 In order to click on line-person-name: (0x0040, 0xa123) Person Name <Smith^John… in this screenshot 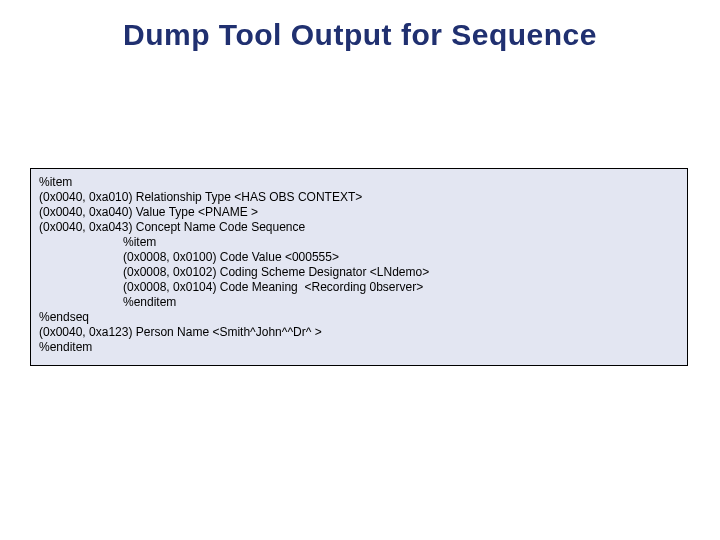, I will do `click(180, 332)`.